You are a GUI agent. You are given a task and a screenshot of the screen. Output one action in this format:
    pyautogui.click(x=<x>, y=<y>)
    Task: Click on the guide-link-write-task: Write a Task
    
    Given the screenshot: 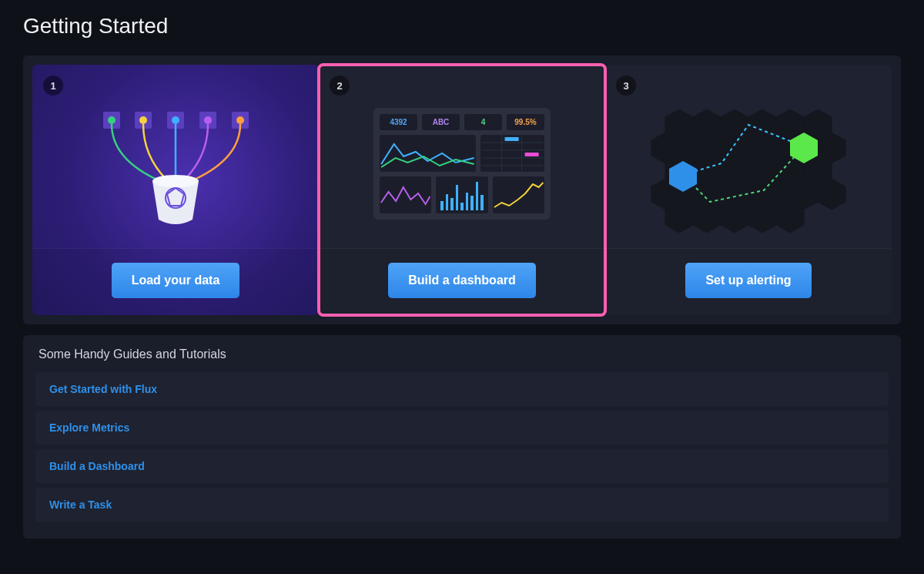 What is the action you would take?
    pyautogui.click(x=462, y=505)
    